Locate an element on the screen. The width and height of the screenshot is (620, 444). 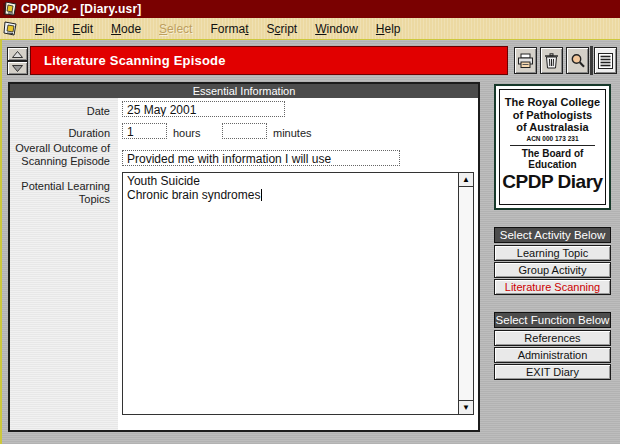
menu-item-script: Script is located at coordinates (282, 29).